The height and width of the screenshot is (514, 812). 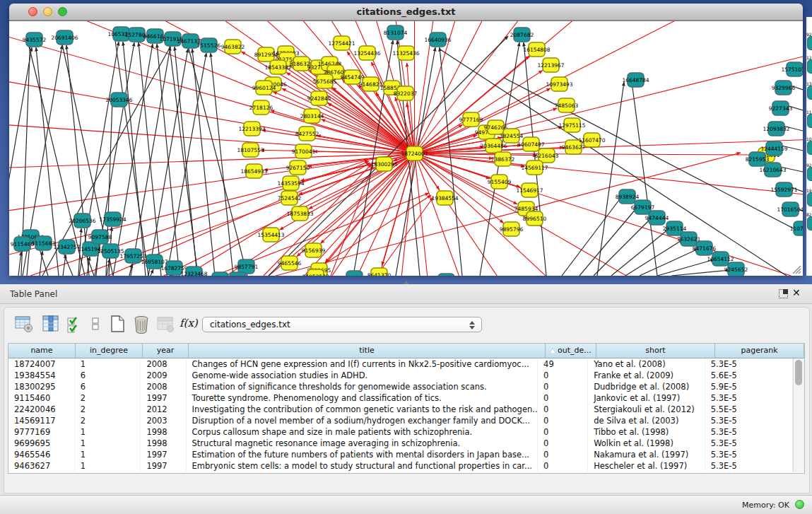 I want to click on table-cell: 9777169, so click(x=42, y=432).